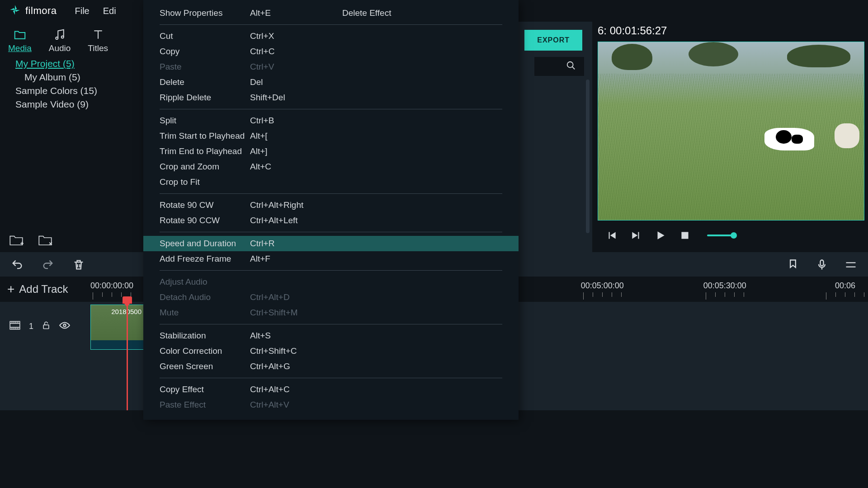 The height and width of the screenshot is (488, 868). What do you see at coordinates (331, 221) in the screenshot?
I see `context-menu-item: Rotate 90 CCWCtrl+Alt+Left` at bounding box center [331, 221].